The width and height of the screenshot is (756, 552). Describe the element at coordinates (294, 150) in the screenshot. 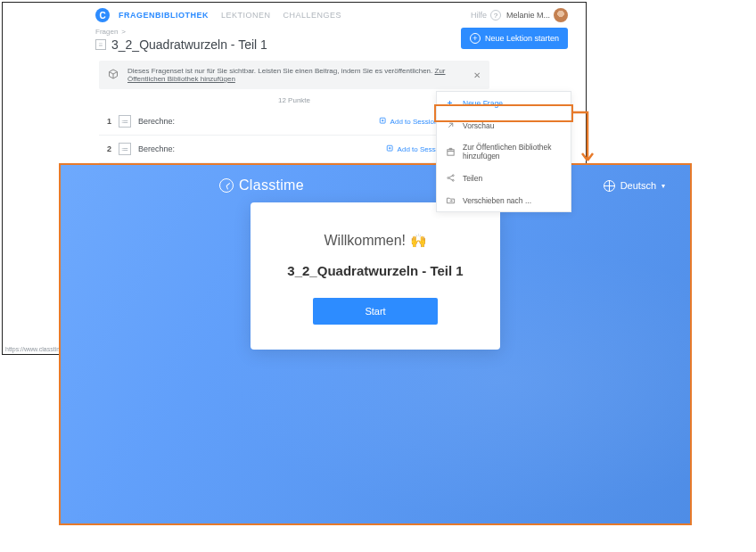

I see `table-row: 2 ≔ Berechne: Add to Session 1 Punkte` at that location.